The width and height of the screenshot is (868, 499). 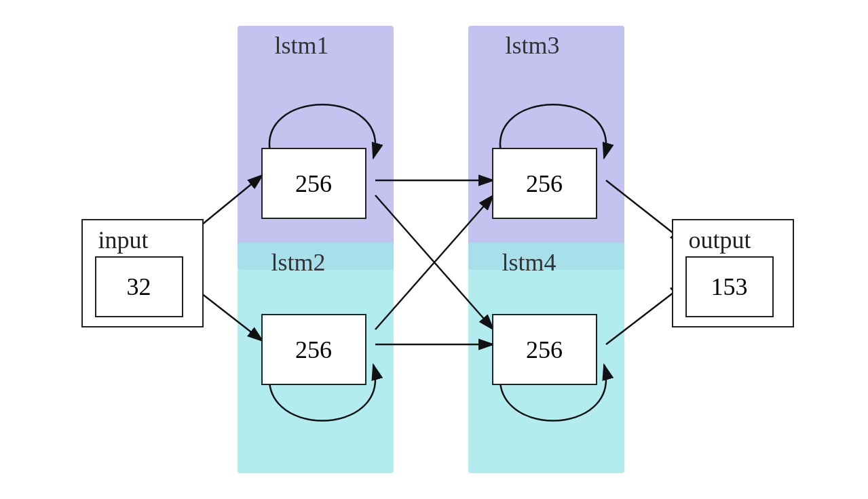 I want to click on lstm2-node: 256, so click(x=314, y=350).